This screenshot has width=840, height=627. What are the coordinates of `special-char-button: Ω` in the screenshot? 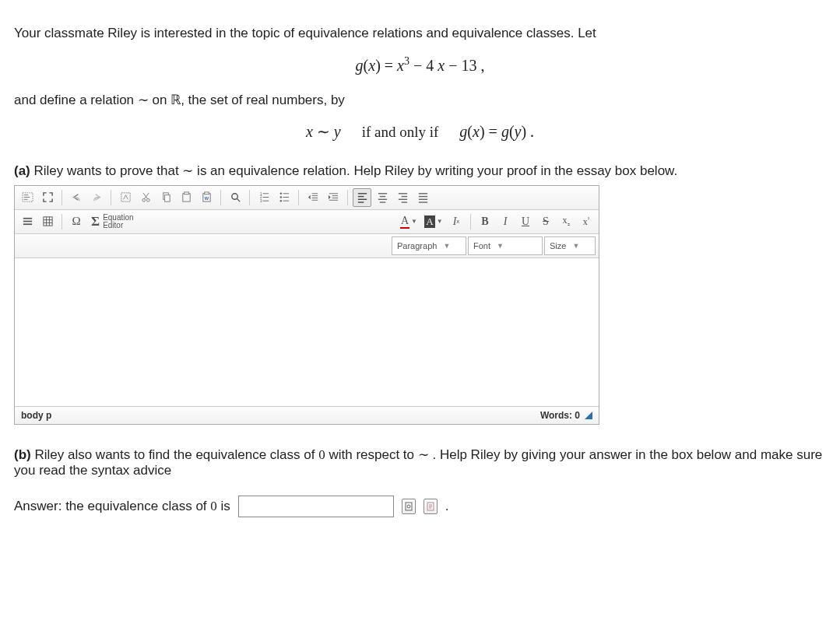 It's located at (76, 222).